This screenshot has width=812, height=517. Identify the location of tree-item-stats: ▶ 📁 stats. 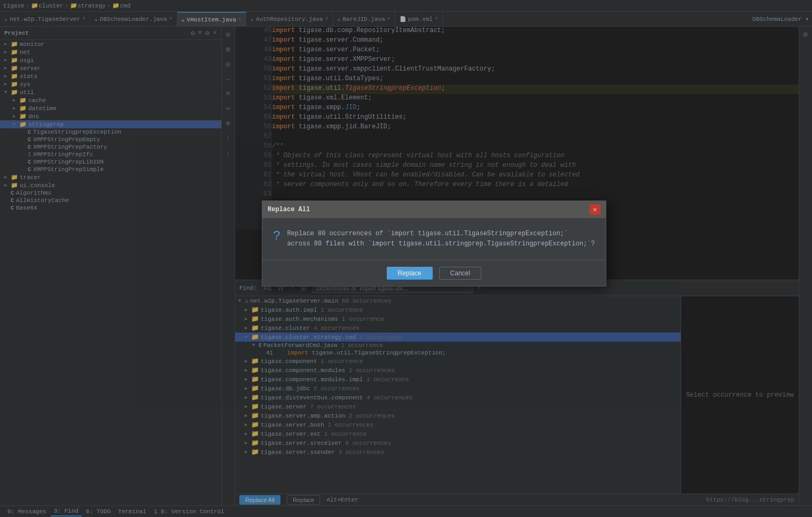
(111, 76).